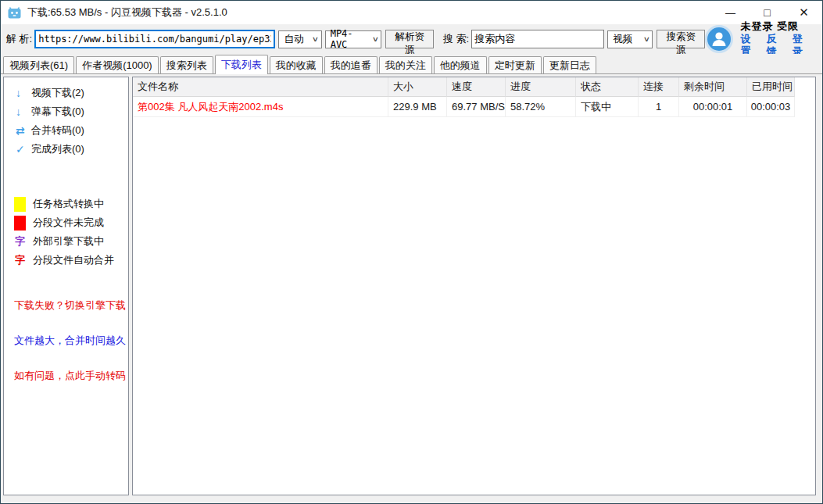 This screenshot has width=823, height=504. Describe the element at coordinates (20, 241) in the screenshot. I see `purple-char-icon: 字` at that location.